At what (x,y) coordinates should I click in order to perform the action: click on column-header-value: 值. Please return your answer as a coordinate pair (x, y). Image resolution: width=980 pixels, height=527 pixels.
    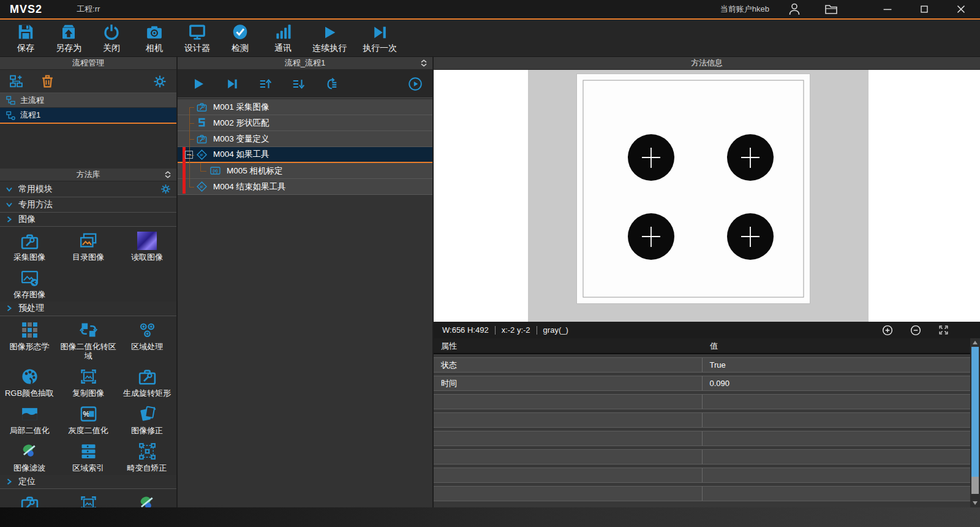
    Looking at the image, I should click on (835, 346).